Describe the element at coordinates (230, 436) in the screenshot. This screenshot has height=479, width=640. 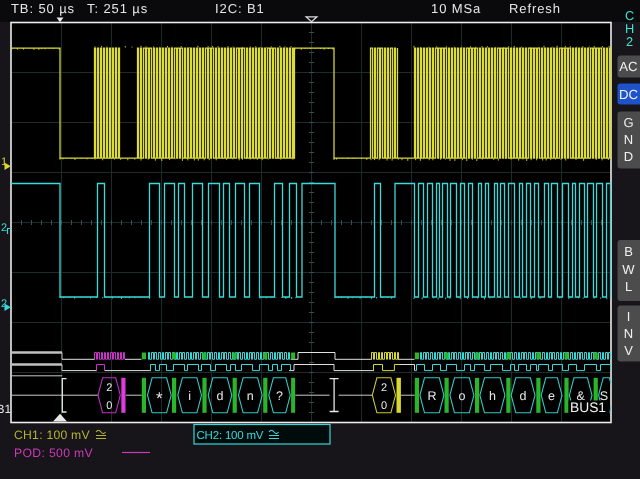
I see `svg-text: CH2: 100 mV` at that location.